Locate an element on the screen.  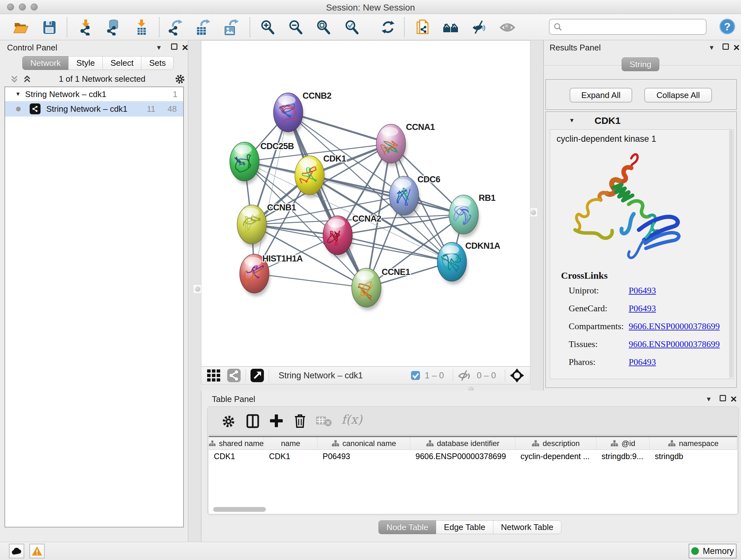
open-session-icon is located at coordinates (21, 27).